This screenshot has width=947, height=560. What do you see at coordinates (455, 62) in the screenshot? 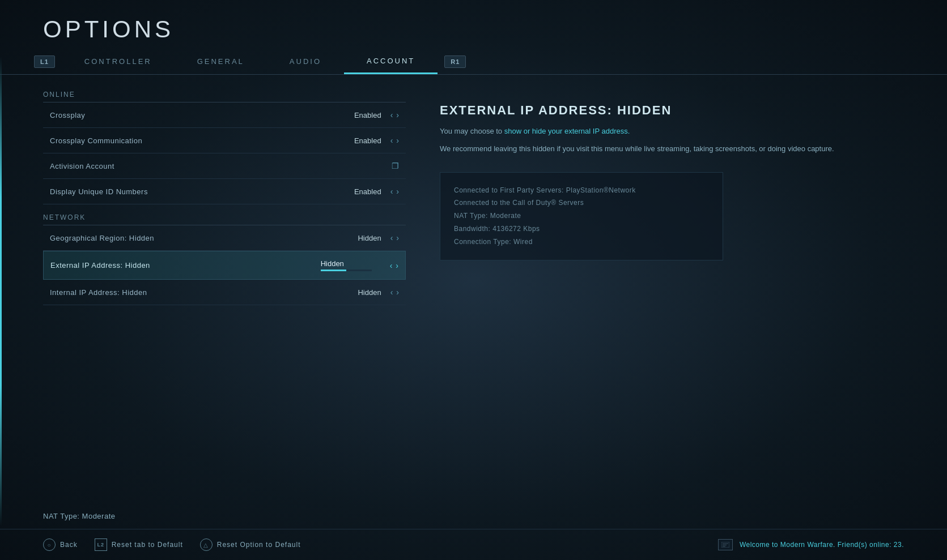
I see `trigger-right: R1` at bounding box center [455, 62].